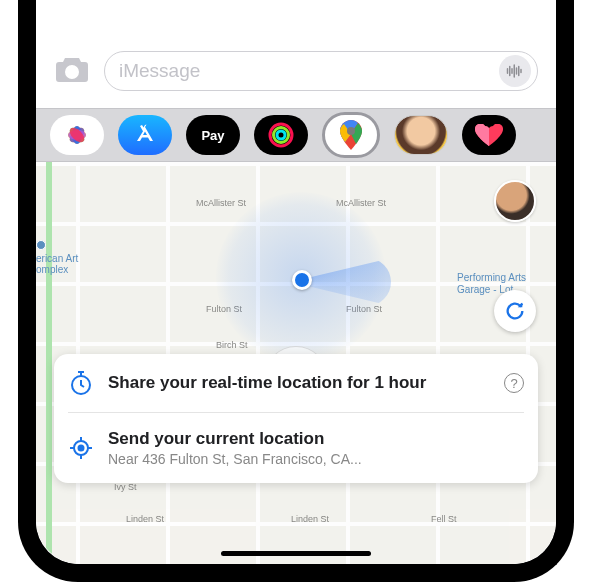 This screenshot has height=582, width=589. Describe the element at coordinates (299, 383) in the screenshot. I see `share-realtime-title: Share your real-time location for 1 hour` at that location.